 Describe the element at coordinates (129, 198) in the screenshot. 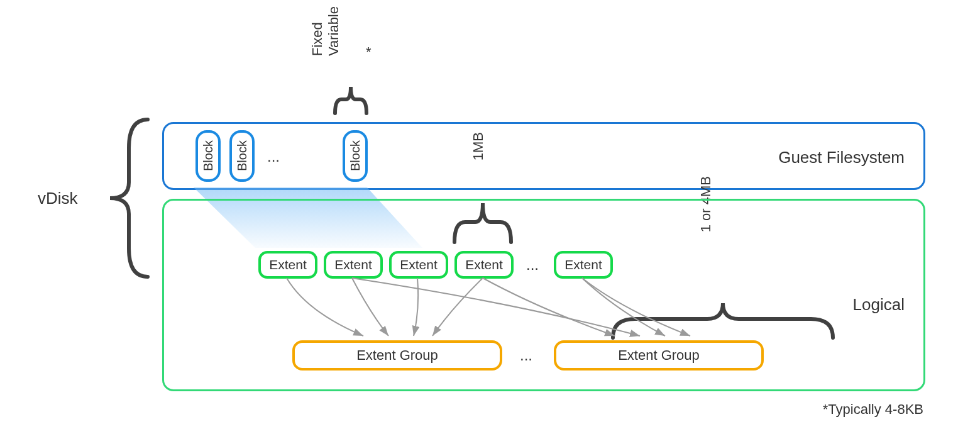

I see `vdisk-brace-icon` at that location.